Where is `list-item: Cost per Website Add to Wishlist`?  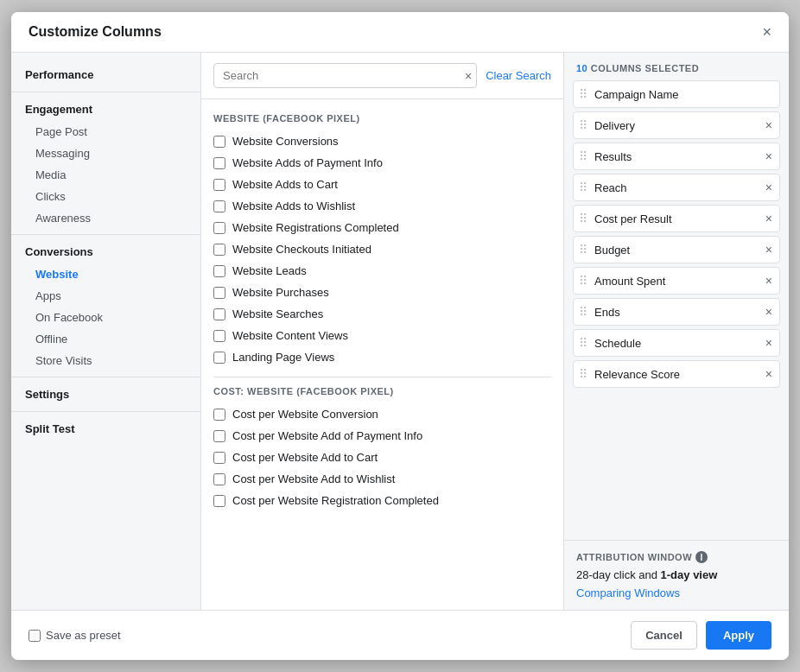
list-item: Cost per Website Add to Wishlist is located at coordinates (382, 479).